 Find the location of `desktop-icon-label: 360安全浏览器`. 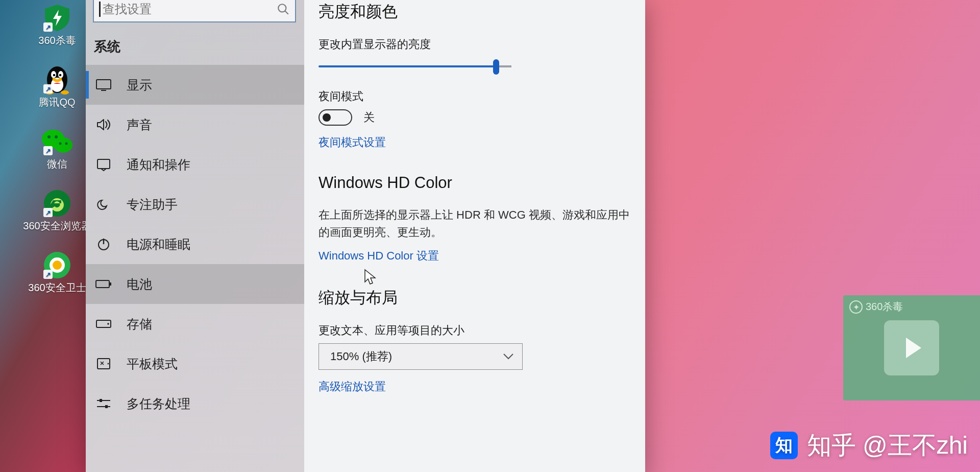

desktop-icon-label: 360安全浏览器 is located at coordinates (57, 226).